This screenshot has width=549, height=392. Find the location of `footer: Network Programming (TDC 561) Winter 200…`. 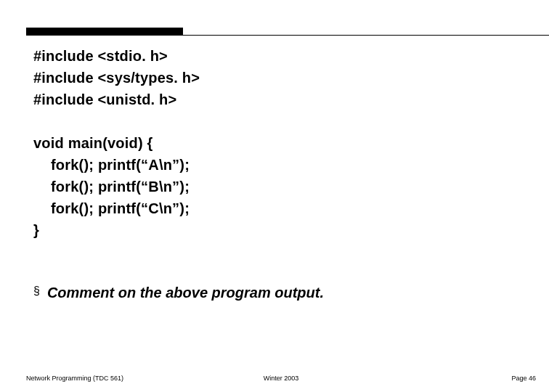

footer: Network Programming (TDC 561) Winter 200… is located at coordinates (281, 378).